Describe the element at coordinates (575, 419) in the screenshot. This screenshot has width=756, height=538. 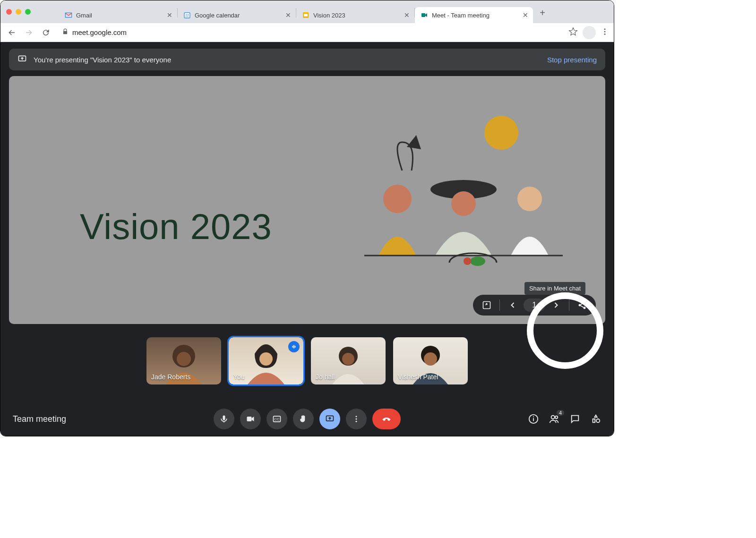
I see `chat-button` at that location.